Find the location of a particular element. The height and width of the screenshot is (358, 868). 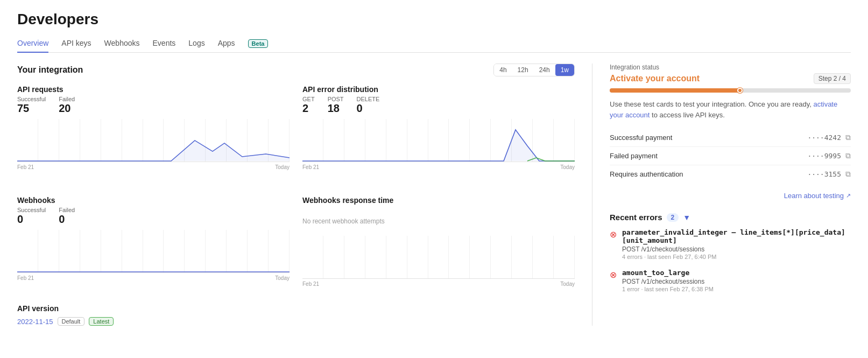

recent-errors-title: Recent errors is located at coordinates (636, 217).